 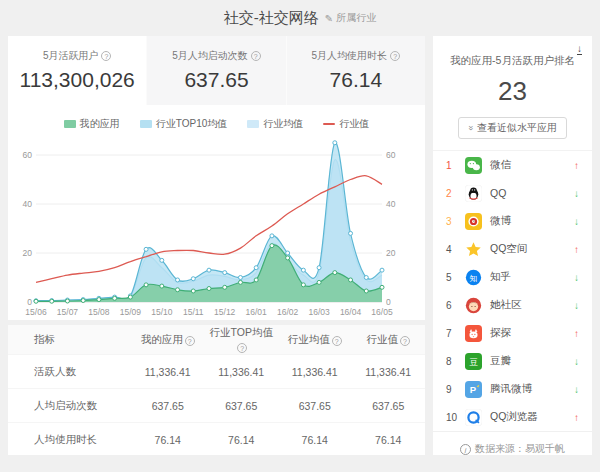 What do you see at coordinates (512, 221) in the screenshot?
I see `ranking-item-微博: 3微博↓` at bounding box center [512, 221].